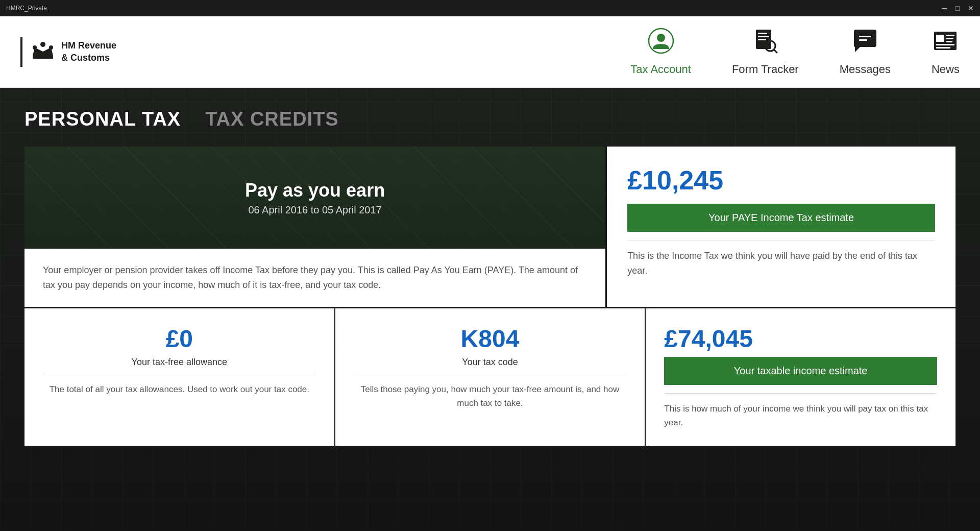  I want to click on tax-account-label: Tax Account, so click(660, 69).